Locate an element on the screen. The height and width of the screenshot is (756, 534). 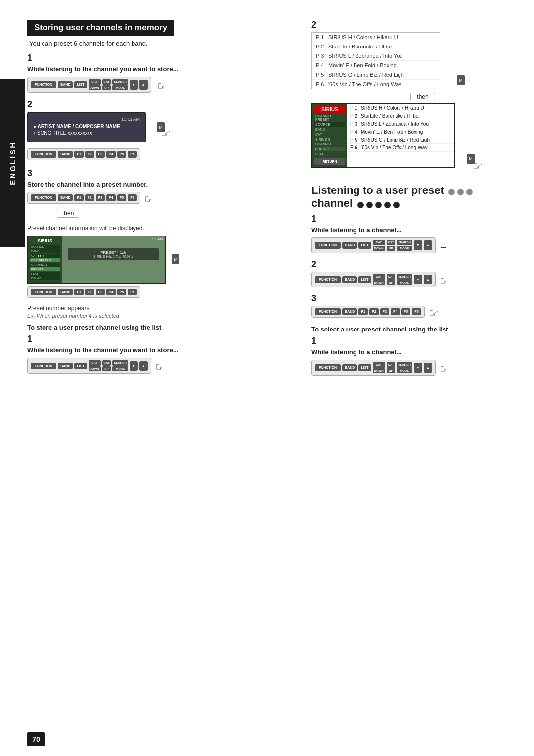
p1-btn-l3: P1 is located at coordinates (363, 312).